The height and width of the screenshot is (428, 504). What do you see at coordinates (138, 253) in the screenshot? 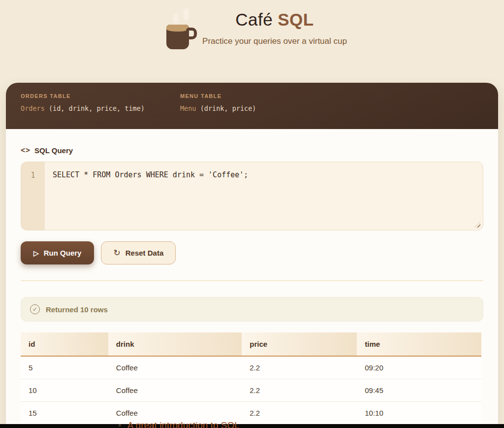
I see `reset-data-button: ↻ Reset Data` at bounding box center [138, 253].